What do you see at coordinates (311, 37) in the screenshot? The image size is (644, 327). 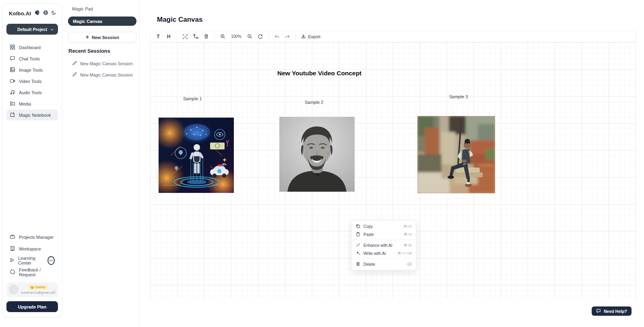 I see `export-button: Export` at bounding box center [311, 37].